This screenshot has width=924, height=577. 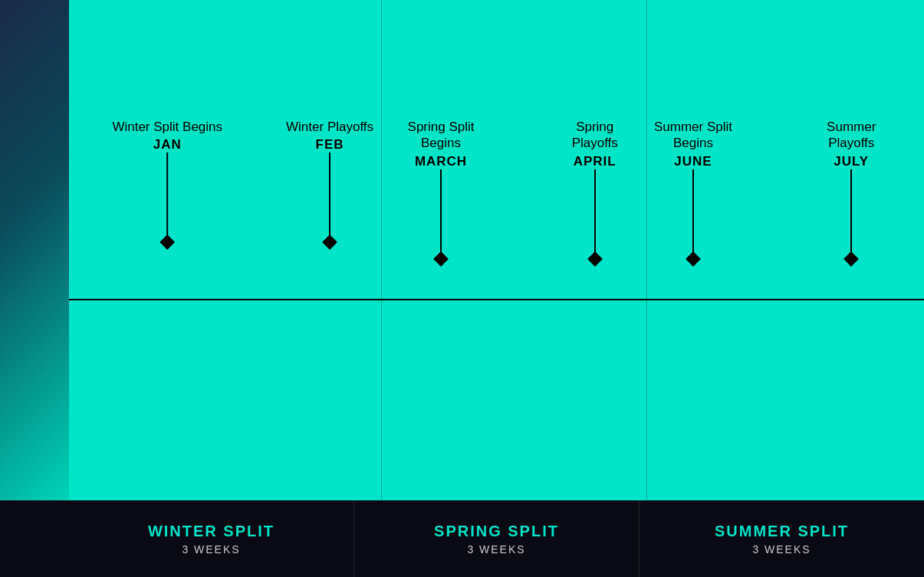 What do you see at coordinates (693, 259) in the screenshot?
I see `diamond-summer-split-begins` at bounding box center [693, 259].